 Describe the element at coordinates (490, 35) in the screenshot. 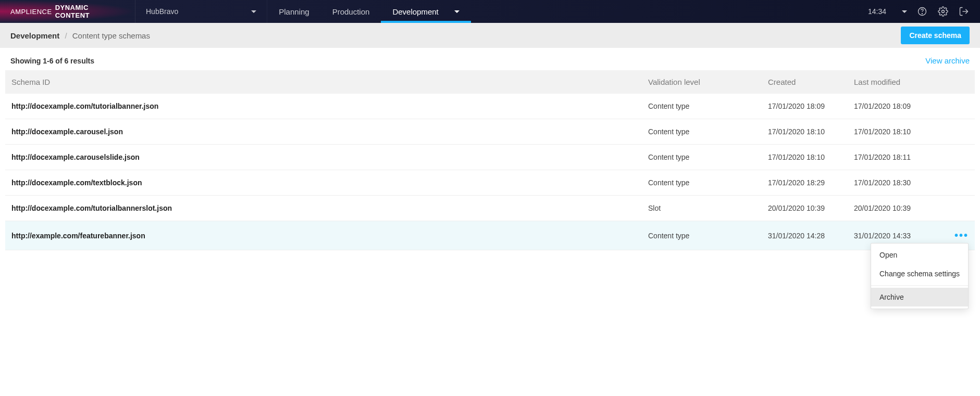

I see `sub-header: Development / Content type schemas Creat…` at that location.